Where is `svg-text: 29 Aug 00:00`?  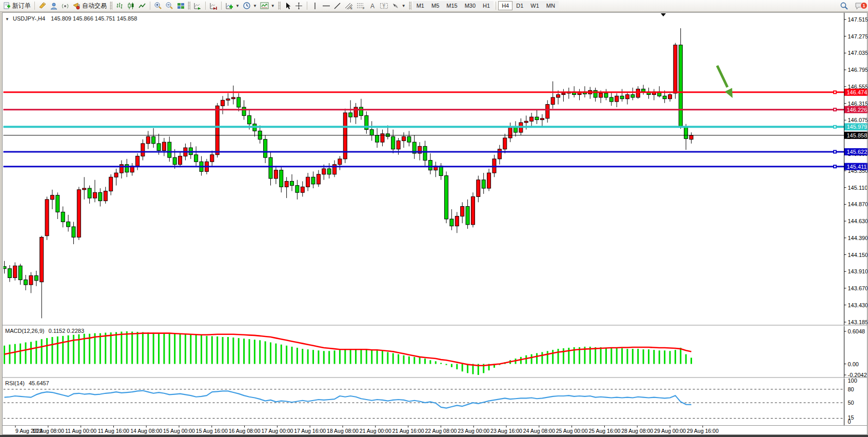
svg-text: 29 Aug 00:00 is located at coordinates (670, 431).